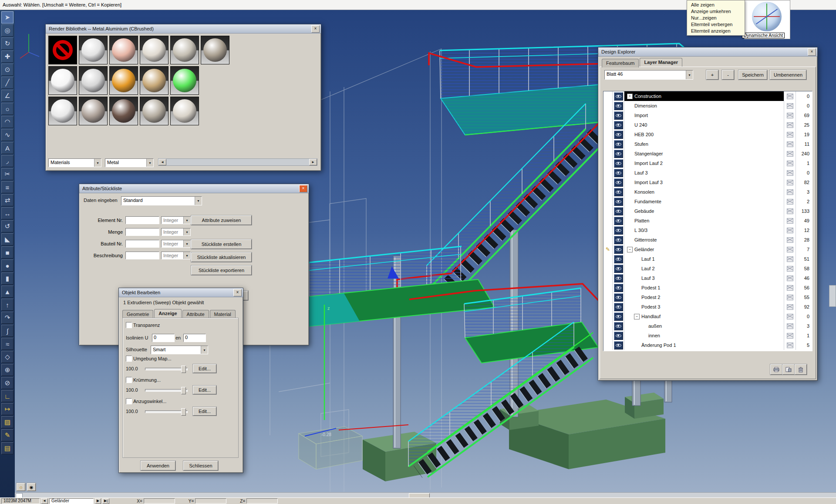 This screenshot has height=504, width=836. Describe the element at coordinates (7, 318) in the screenshot. I see `tool-button: ↷` at that location.